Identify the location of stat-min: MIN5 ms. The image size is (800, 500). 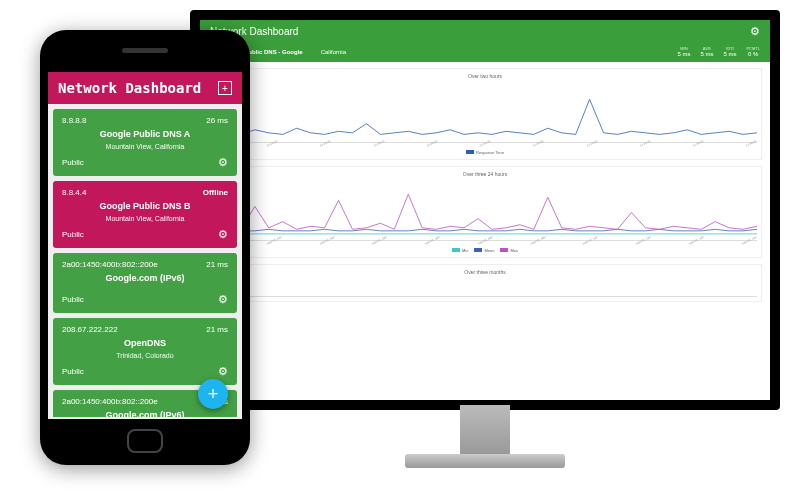
(684, 52).